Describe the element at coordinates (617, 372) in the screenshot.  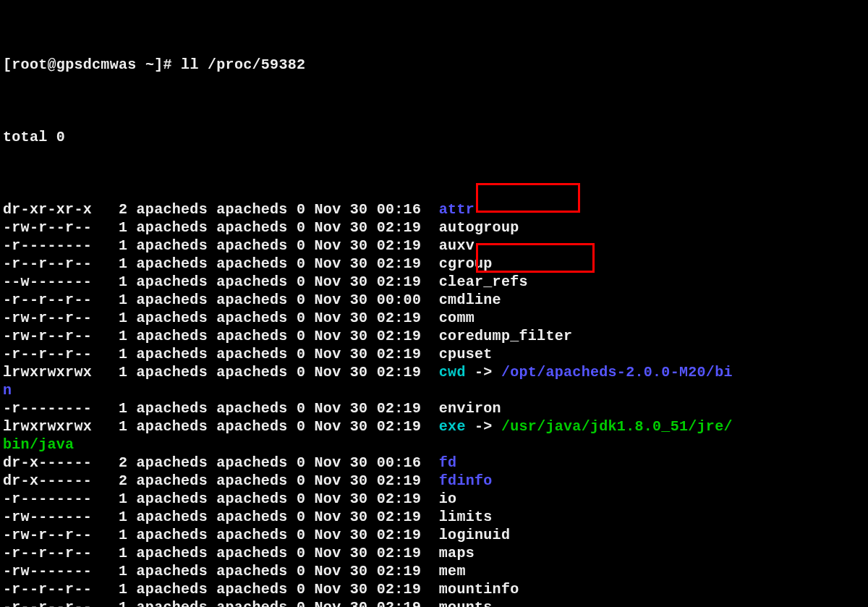
I see `symlink-target: /opt/apacheds-2.0.0-M20/bi` at that location.